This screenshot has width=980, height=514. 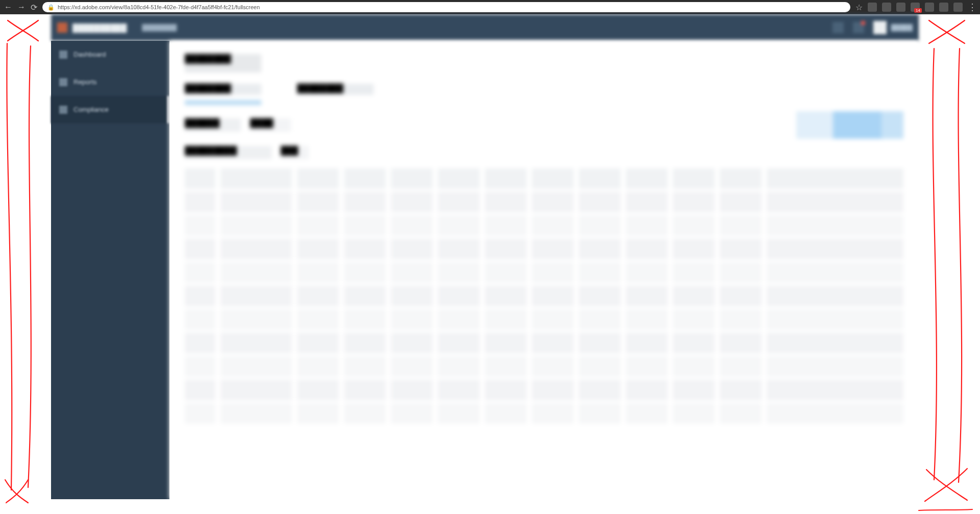 I want to click on url-bar: 🔒 https://xd.adobe.com/view/8a108cd4-51f…, so click(x=446, y=7).